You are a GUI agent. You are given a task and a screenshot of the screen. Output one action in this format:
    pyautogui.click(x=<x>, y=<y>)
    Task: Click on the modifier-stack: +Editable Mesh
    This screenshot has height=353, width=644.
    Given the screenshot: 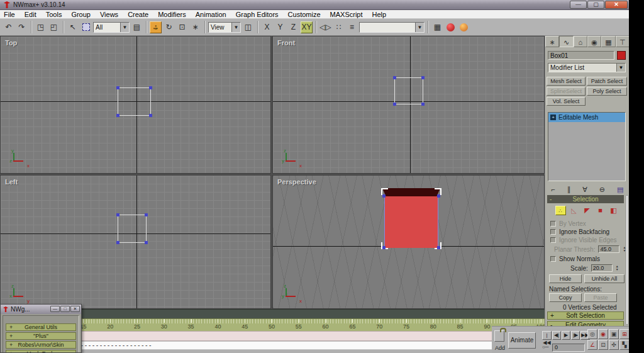 What is the action you would take?
    pyautogui.click(x=587, y=147)
    